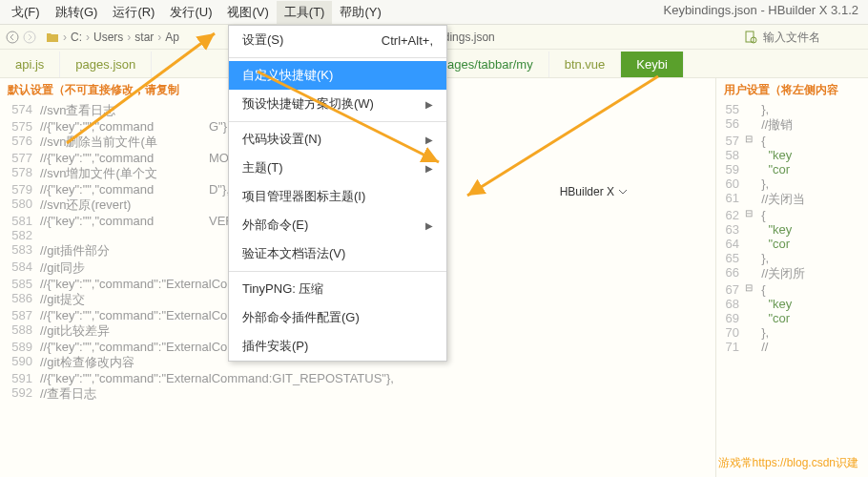 The image size is (868, 477). Describe the element at coordinates (792, 109) in the screenshot. I see `code-line: 55 },` at that location.